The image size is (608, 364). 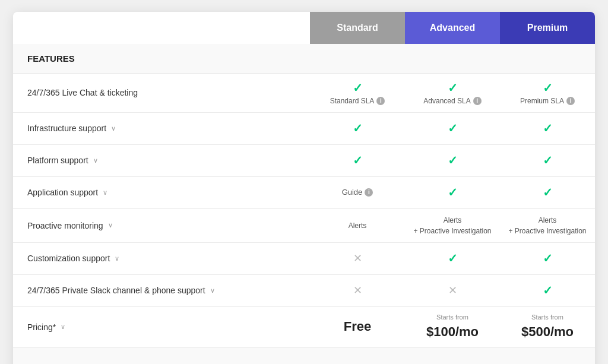 What do you see at coordinates (357, 101) in the screenshot?
I see `sla-standard: Standard SLA i` at bounding box center [357, 101].